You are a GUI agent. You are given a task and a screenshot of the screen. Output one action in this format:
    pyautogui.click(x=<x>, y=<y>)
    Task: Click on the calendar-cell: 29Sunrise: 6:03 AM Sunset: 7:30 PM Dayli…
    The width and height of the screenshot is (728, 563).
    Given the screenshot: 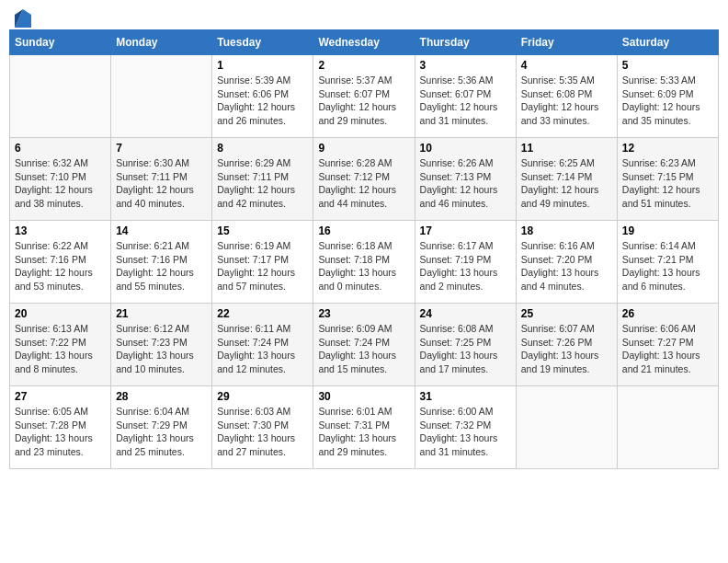 What is the action you would take?
    pyautogui.click(x=263, y=428)
    